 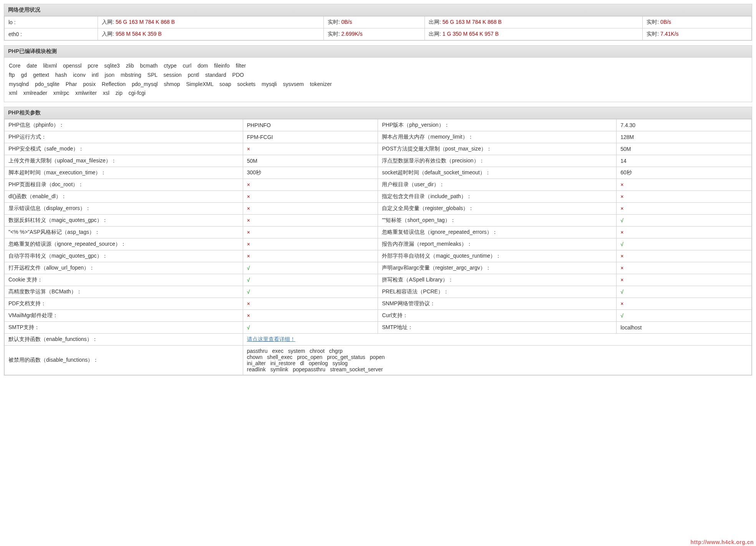 What do you see at coordinates (374, 35) in the screenshot?
I see `network-rt-in: 实时: 2.699K/s` at bounding box center [374, 35].